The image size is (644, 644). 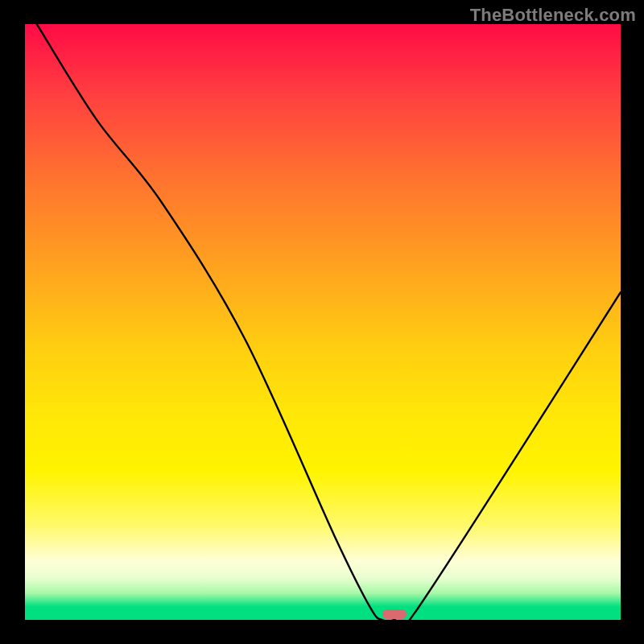 I want to click on optimal-marker, so click(x=394, y=614).